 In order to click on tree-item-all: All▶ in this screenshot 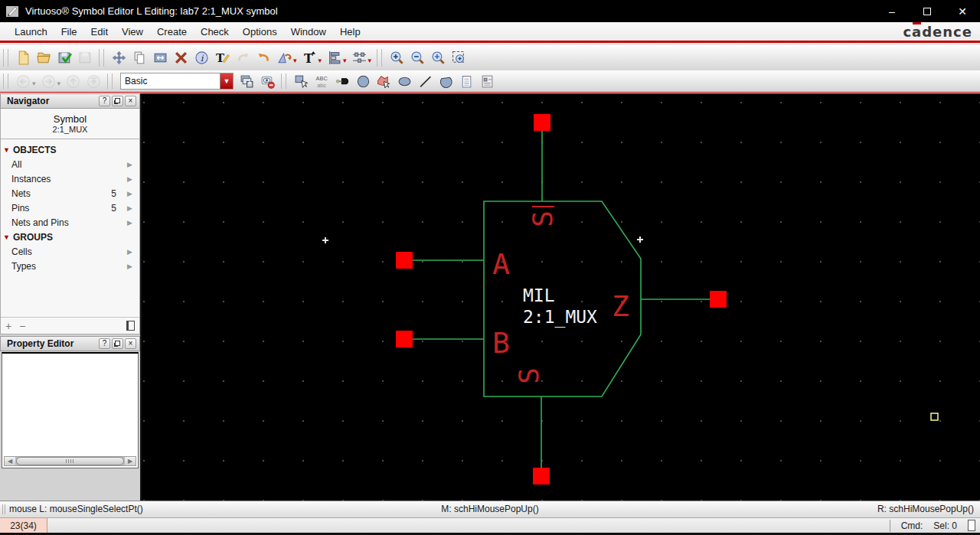, I will do `click(70, 164)`.